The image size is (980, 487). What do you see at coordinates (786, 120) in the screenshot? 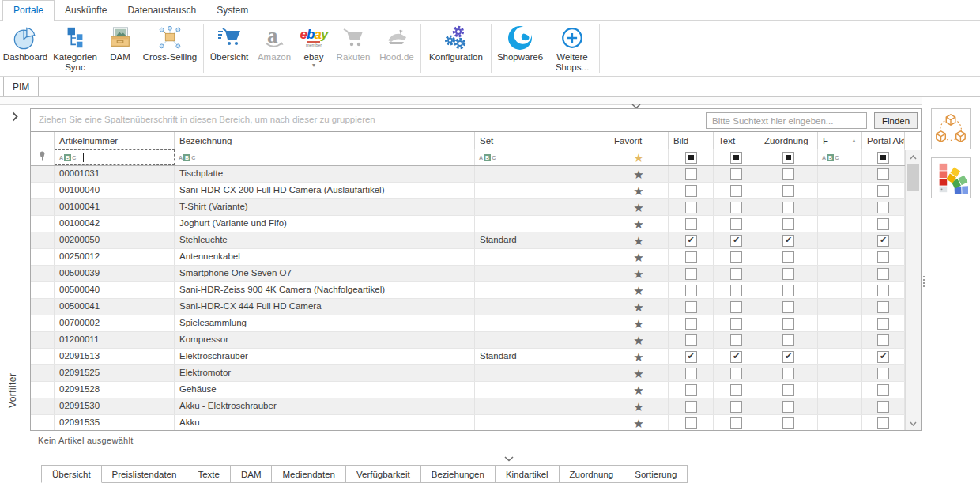
I see `search-input` at bounding box center [786, 120].